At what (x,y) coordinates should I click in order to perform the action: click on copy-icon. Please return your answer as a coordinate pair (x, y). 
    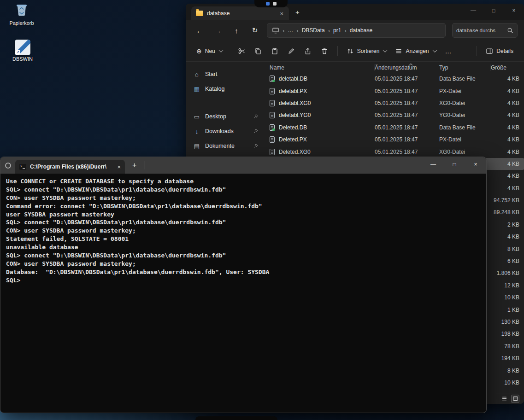
    Looking at the image, I should click on (258, 51).